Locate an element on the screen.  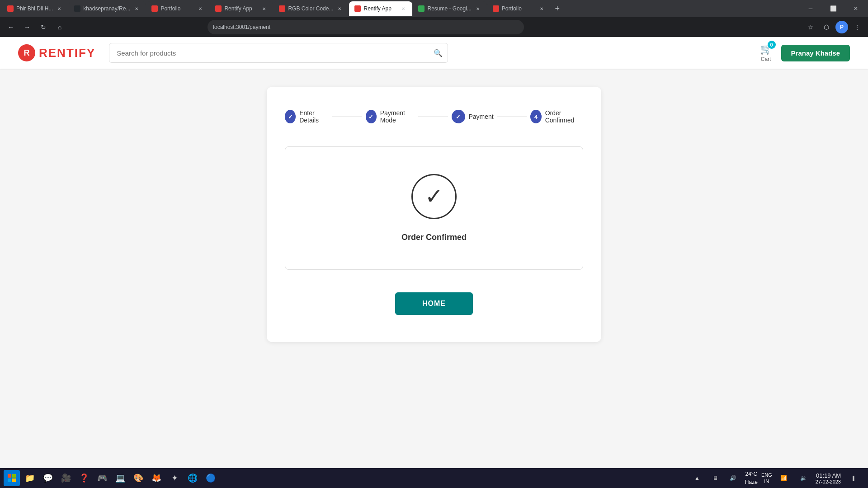
tab-label: RGB Color Code... is located at coordinates (311, 9).